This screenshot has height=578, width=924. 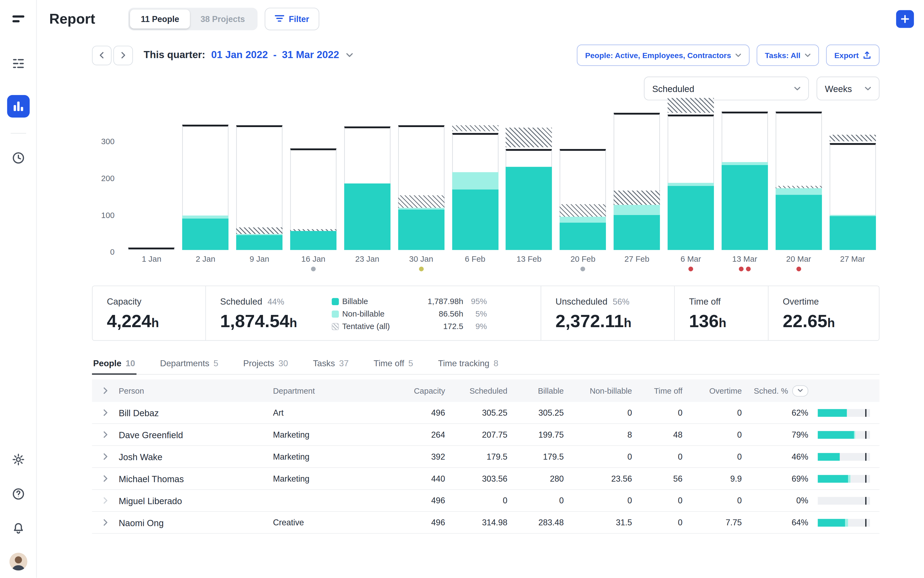 What do you see at coordinates (328, 391) in the screenshot?
I see `column-header-department: Department` at bounding box center [328, 391].